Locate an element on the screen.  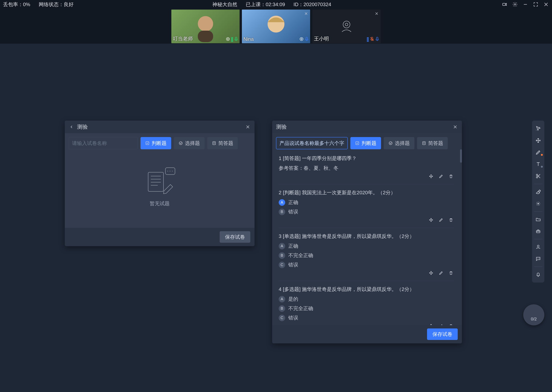
question-answer: 参考答案：春、夏、秋、冬 is located at coordinates (366, 168).